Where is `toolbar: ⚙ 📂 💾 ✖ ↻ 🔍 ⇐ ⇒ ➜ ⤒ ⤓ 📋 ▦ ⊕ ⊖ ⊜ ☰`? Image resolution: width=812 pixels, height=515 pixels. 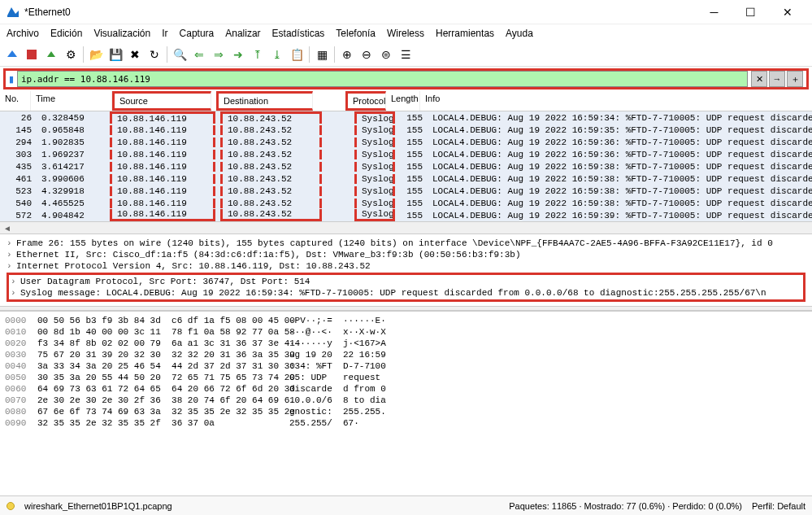 toolbar: ⚙ 📂 💾 ✖ ↻ 🔍 ⇐ ⇒ ➜ ⤒ ⤓ 📋 ▦ ⊕ ⊖ ⊜ ☰ is located at coordinates (406, 55).